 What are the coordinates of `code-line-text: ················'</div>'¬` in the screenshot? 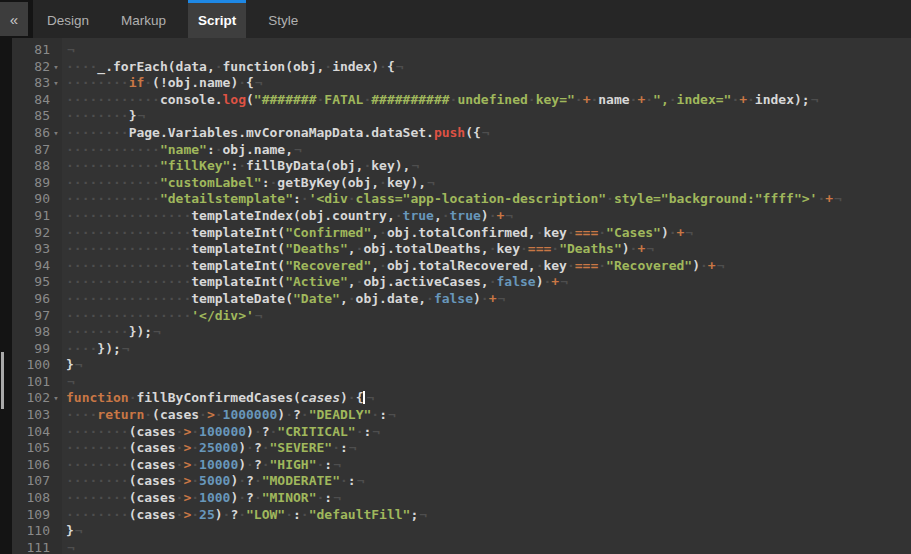 It's located at (486, 316).